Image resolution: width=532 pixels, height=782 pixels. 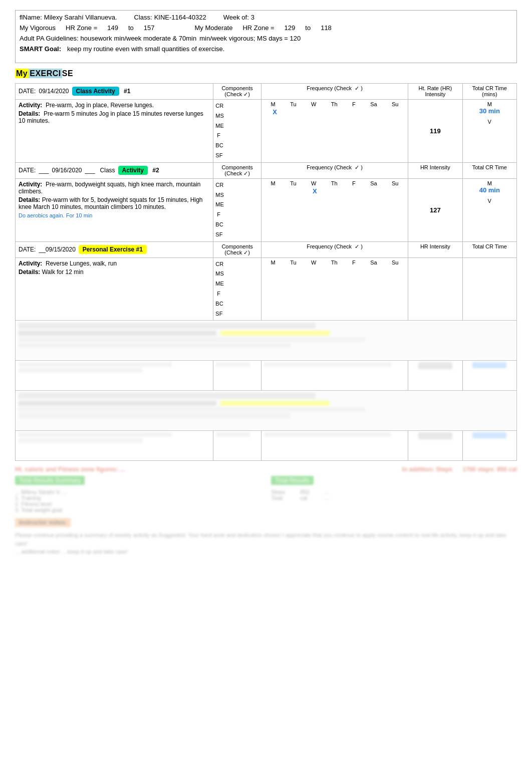 What do you see at coordinates (275, 112) in the screenshot?
I see `day-check-m-1: X` at bounding box center [275, 112].